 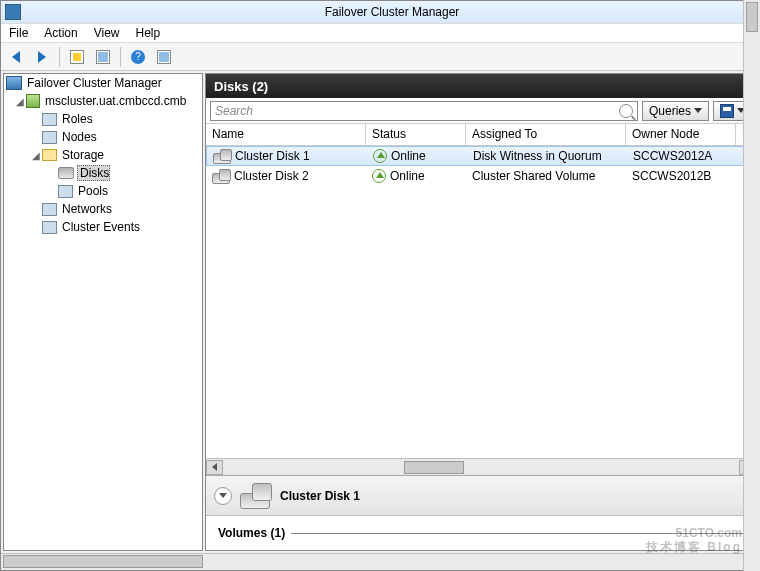 What do you see at coordinates (380, 562) in the screenshot?
I see `window-horizontal-scrollbar` at bounding box center [380, 562].